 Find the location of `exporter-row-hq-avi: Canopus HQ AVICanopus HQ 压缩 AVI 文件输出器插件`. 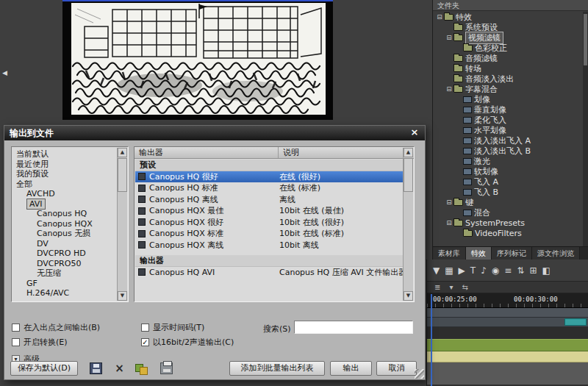

exporter-row-hq-avi: Canopus HQ AVICanopus HQ 压缩 AVI 文件输出器插件 is located at coordinates (269, 273).